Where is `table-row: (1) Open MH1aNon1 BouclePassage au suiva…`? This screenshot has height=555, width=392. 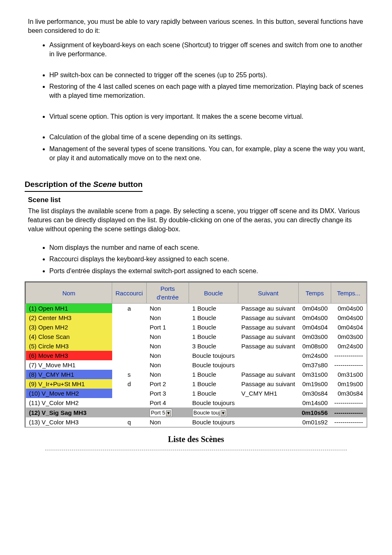
table-row: (1) Open MH1aNon1 BouclePassage au suiva… is located at coordinates (196, 309).